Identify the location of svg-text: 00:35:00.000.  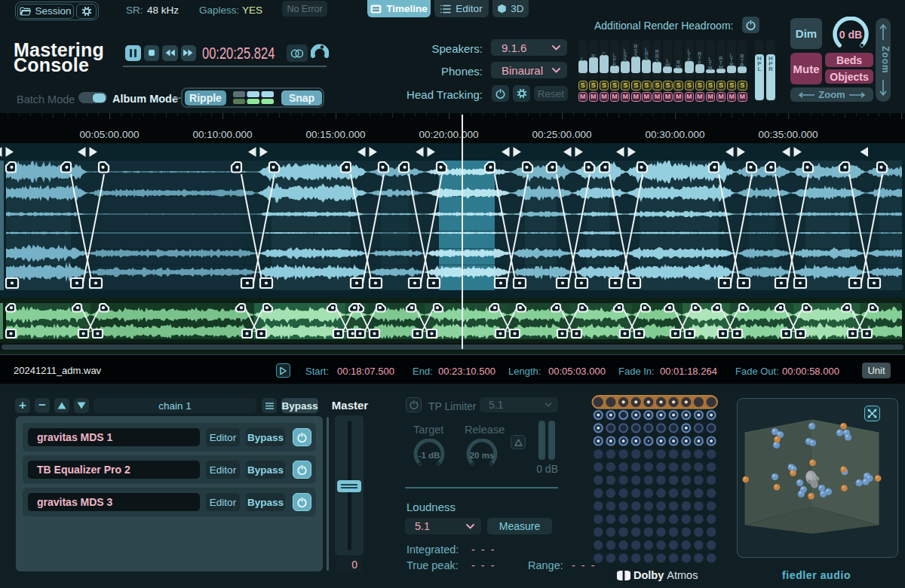
(789, 134).